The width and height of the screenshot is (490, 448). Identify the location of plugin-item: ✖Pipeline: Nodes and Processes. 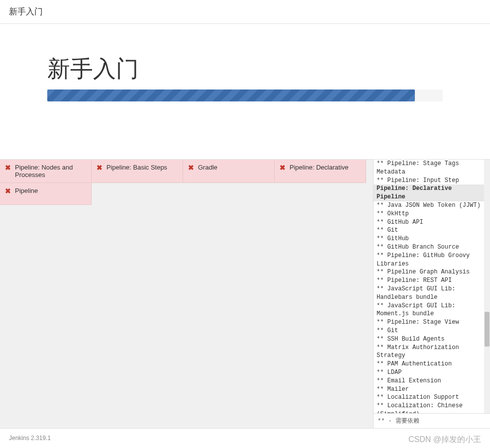
(46, 171).